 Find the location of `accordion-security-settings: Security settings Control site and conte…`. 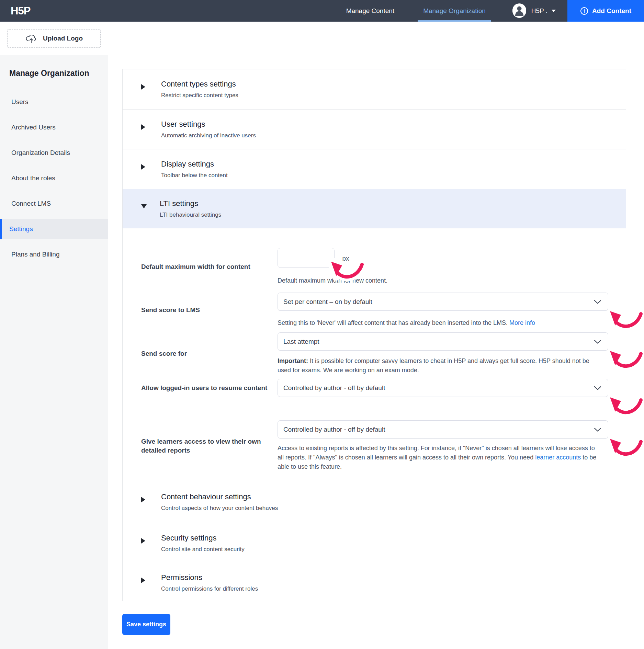

accordion-security-settings: Security settings Control site and conte… is located at coordinates (374, 543).